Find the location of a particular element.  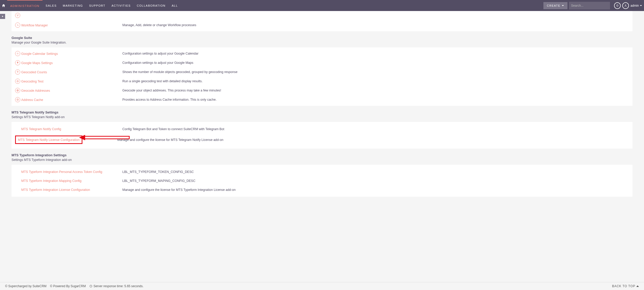

create-label: CREATE is located at coordinates (554, 6).